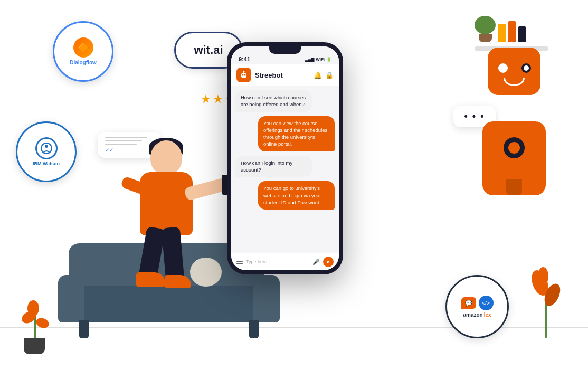 The width and height of the screenshot is (588, 370). I want to click on bot-avatar, so click(244, 75).